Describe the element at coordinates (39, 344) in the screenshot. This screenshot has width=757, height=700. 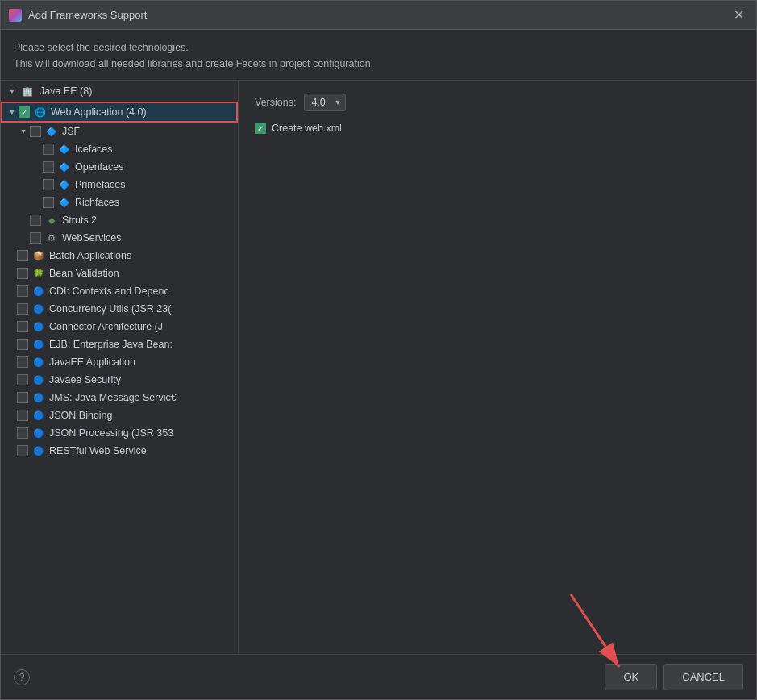
I see `ejb-icon: 🔵` at that location.